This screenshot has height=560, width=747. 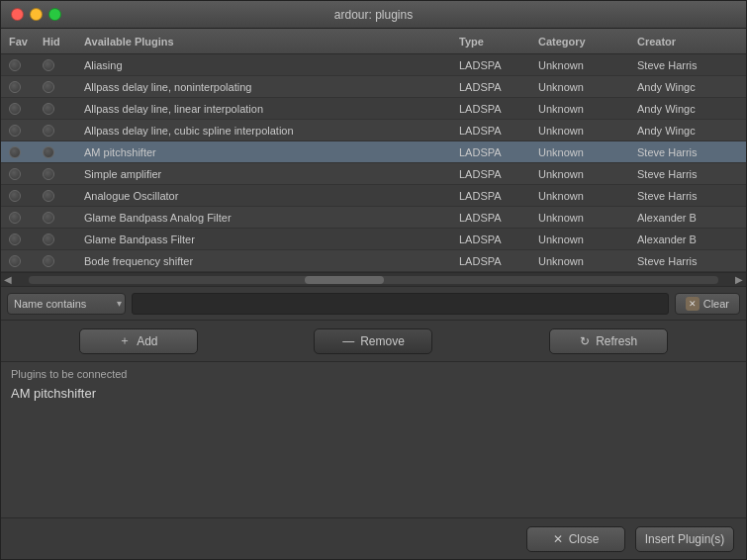 What do you see at coordinates (374, 196) in the screenshot?
I see `table-row: Analogue Oscillator LADSPA Unknown Steve…` at bounding box center [374, 196].